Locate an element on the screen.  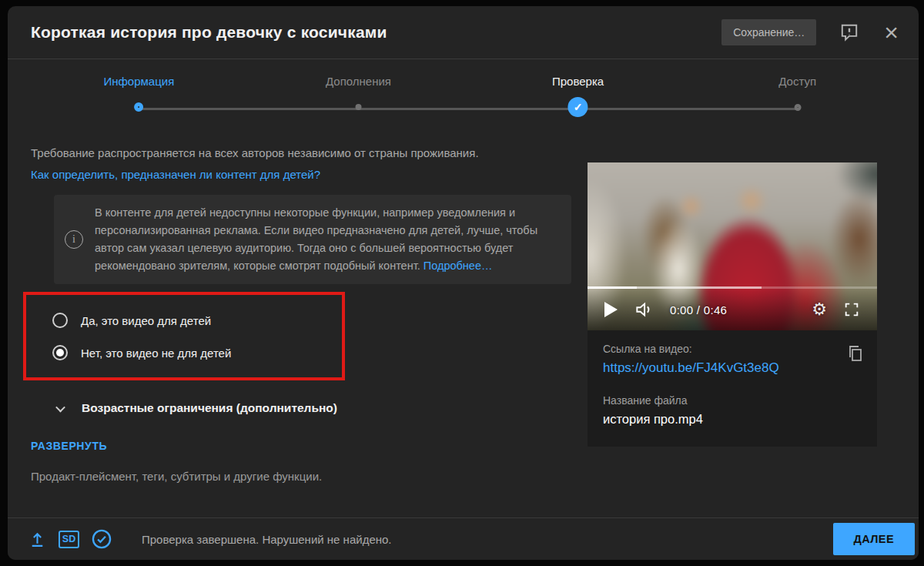
radio-not-kids: Нет, это видео не для детей is located at coordinates (313, 353).